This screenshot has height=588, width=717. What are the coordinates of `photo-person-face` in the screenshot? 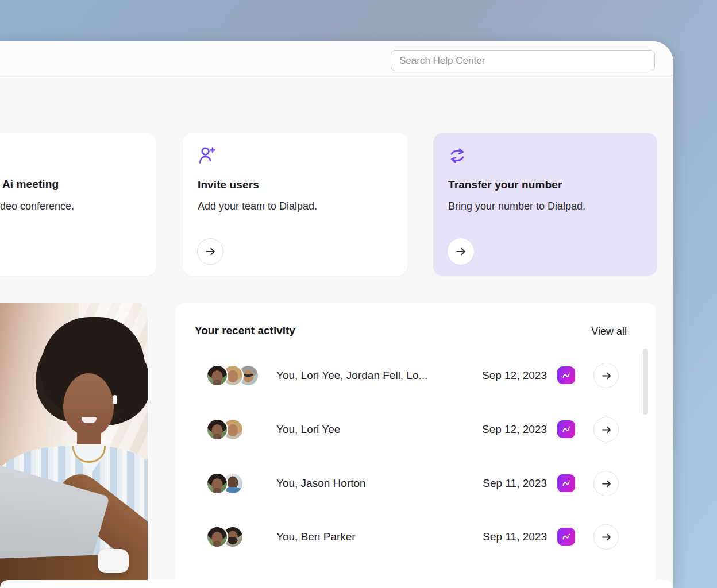 It's located at (88, 405).